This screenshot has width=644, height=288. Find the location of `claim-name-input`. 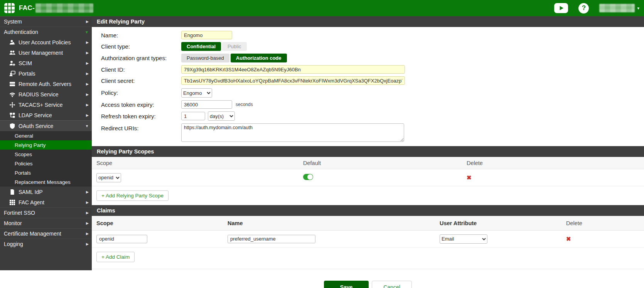

claim-name-input is located at coordinates (271, 239).